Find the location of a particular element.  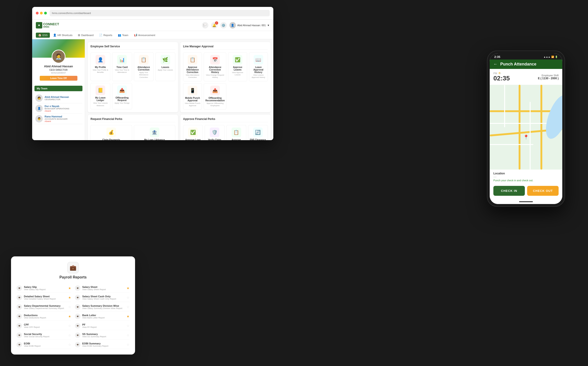

cpf-star: ☆ is located at coordinates (70, 326).